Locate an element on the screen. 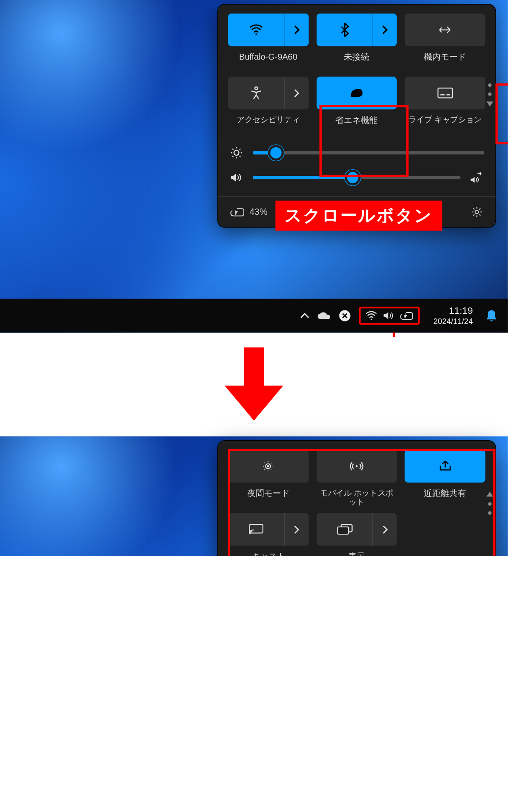 The width and height of the screenshot is (508, 812). volume-slider is located at coordinates (356, 178).